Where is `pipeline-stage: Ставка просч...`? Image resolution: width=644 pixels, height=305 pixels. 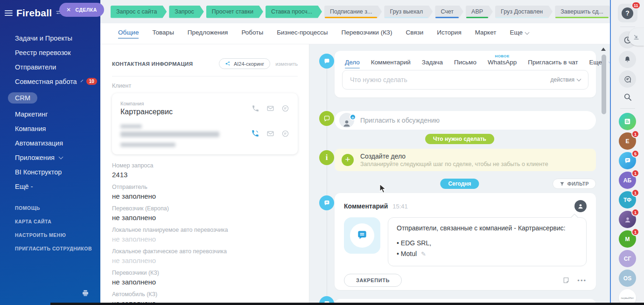 pipeline-stage: Ставка просч... is located at coordinates (294, 12).